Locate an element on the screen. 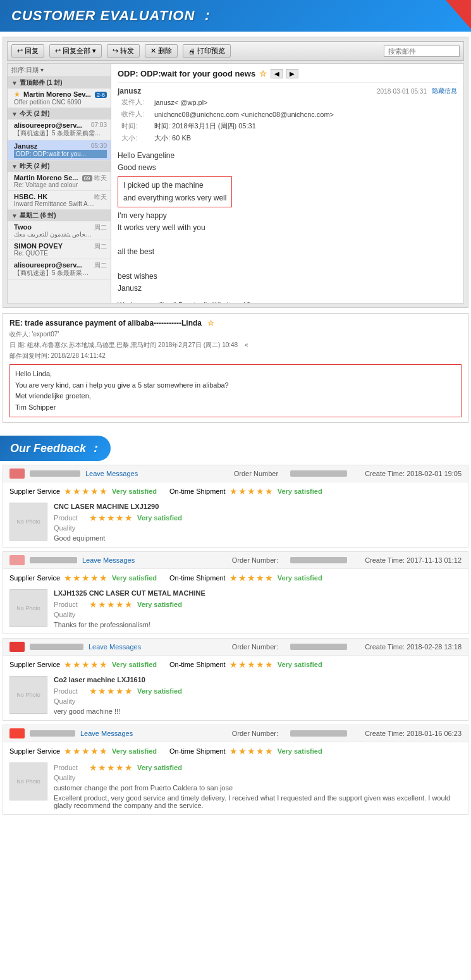 This screenshot has width=471, height=980. product-details-4: Product ★★★★★ Very satisfied Quality cus… is located at coordinates (258, 786).